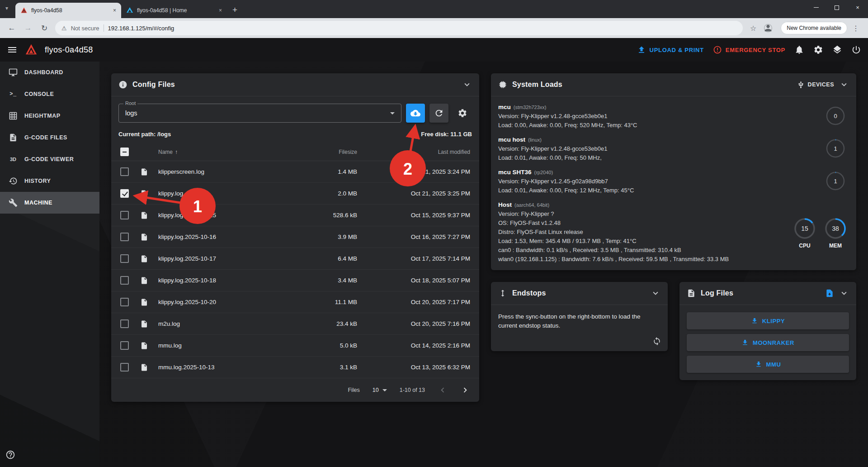 This screenshot has height=467, width=868. I want to click on bookmark-star-icon: ☆, so click(753, 28).